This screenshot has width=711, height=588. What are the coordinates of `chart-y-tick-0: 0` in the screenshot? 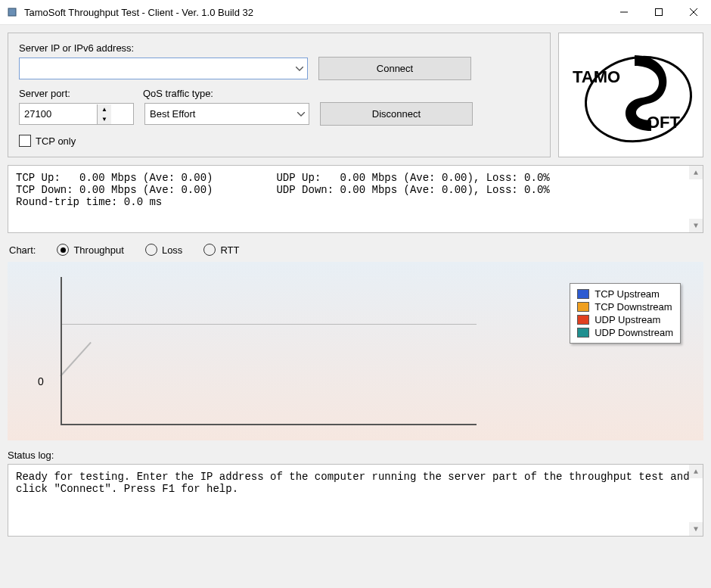 It's located at (41, 381).